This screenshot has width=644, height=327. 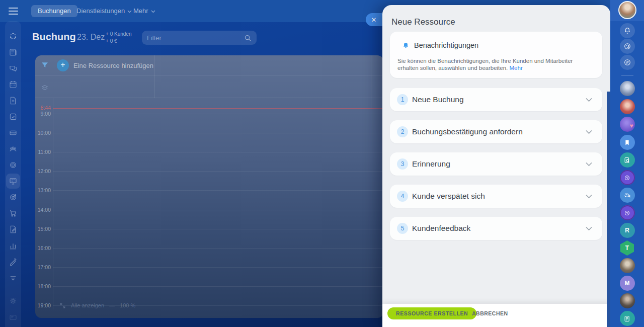 I want to click on avatar-cat, so click(x=627, y=89).